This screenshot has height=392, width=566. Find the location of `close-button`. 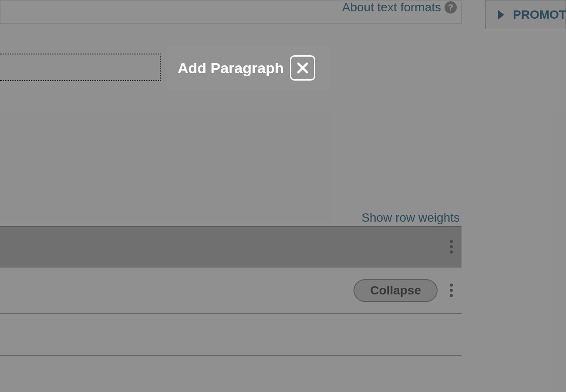

close-button is located at coordinates (303, 68).